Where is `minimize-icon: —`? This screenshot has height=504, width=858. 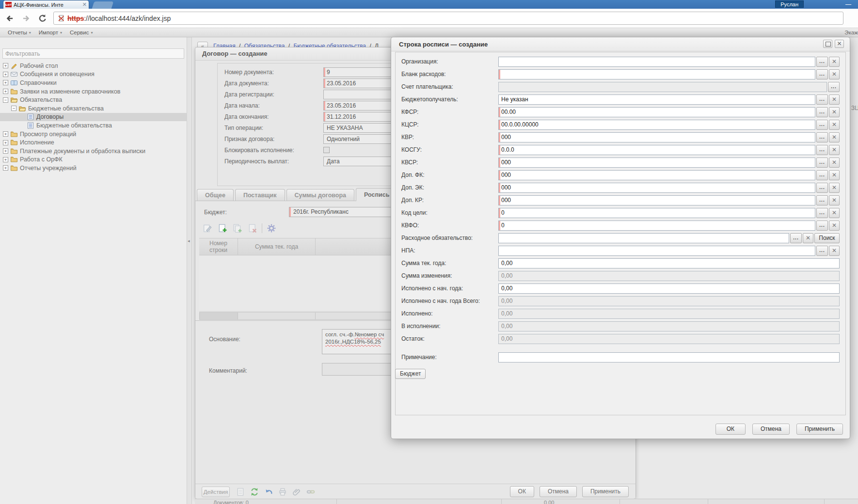
minimize-icon: — is located at coordinates (848, 4).